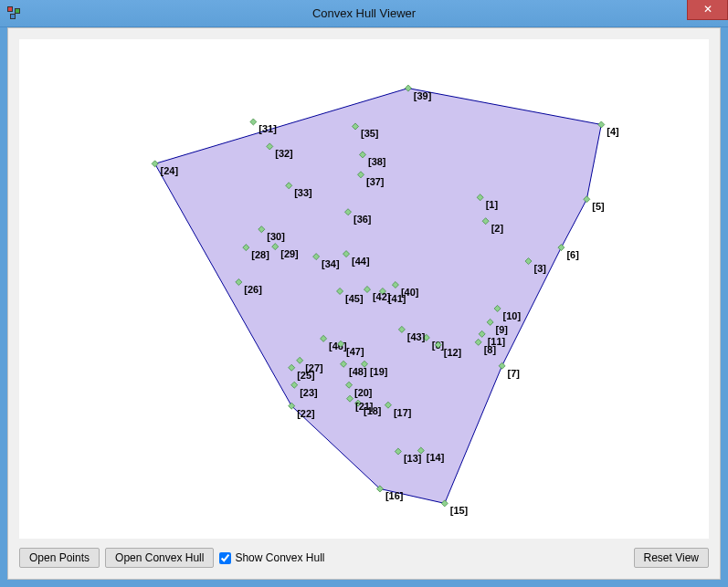  Describe the element at coordinates (364, 393) in the screenshot. I see `point-label-20: [20]` at that location.